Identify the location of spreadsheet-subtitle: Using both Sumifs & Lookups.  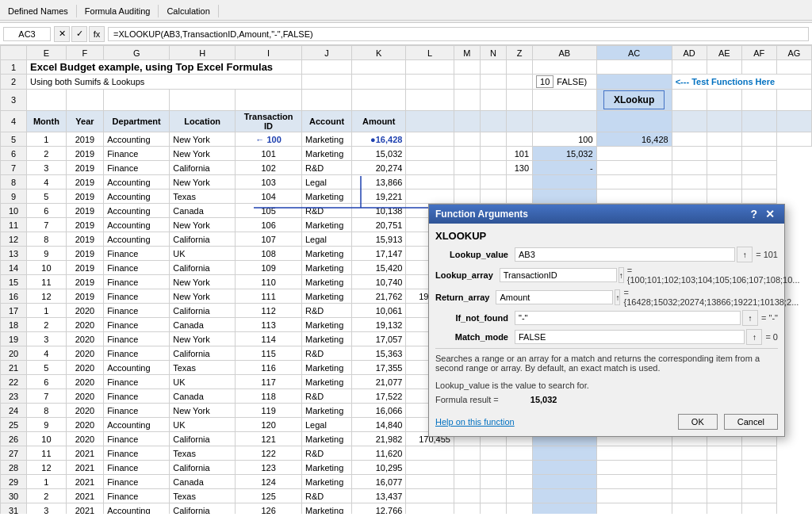
(165, 82).